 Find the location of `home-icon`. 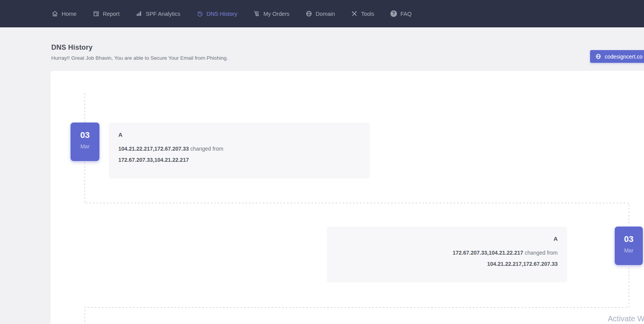

home-icon is located at coordinates (55, 14).